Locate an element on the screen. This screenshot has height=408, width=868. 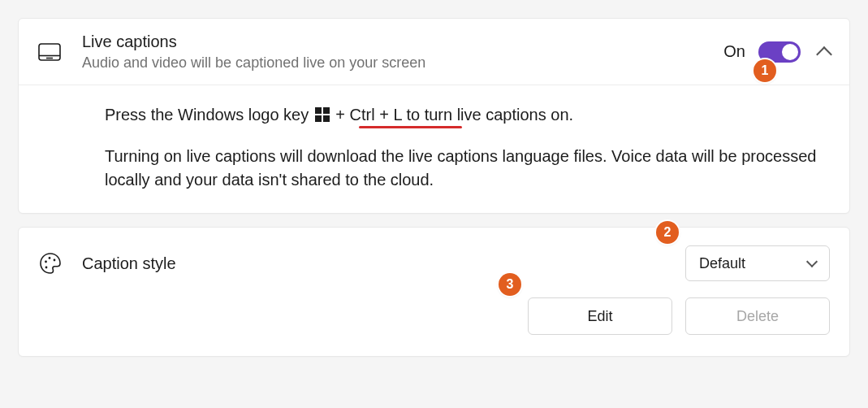
edit-button-label: Edit is located at coordinates (599, 317).